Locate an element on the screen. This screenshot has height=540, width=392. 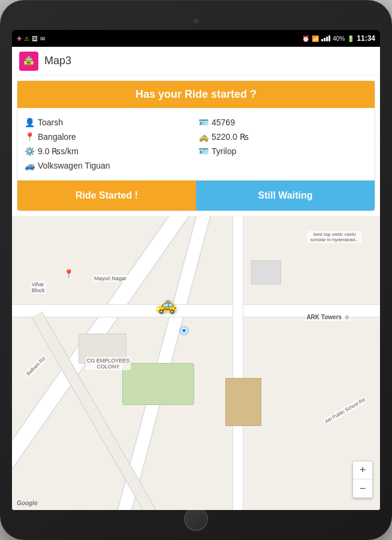
vihar-label: Vihar Block is located at coordinates (38, 287).